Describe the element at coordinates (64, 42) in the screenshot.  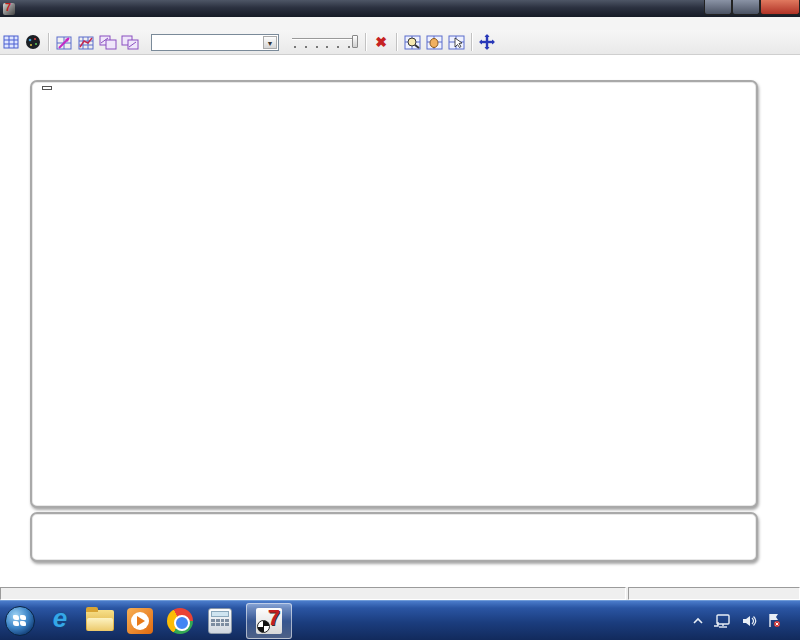
I see `graph-arrow-icon` at that location.